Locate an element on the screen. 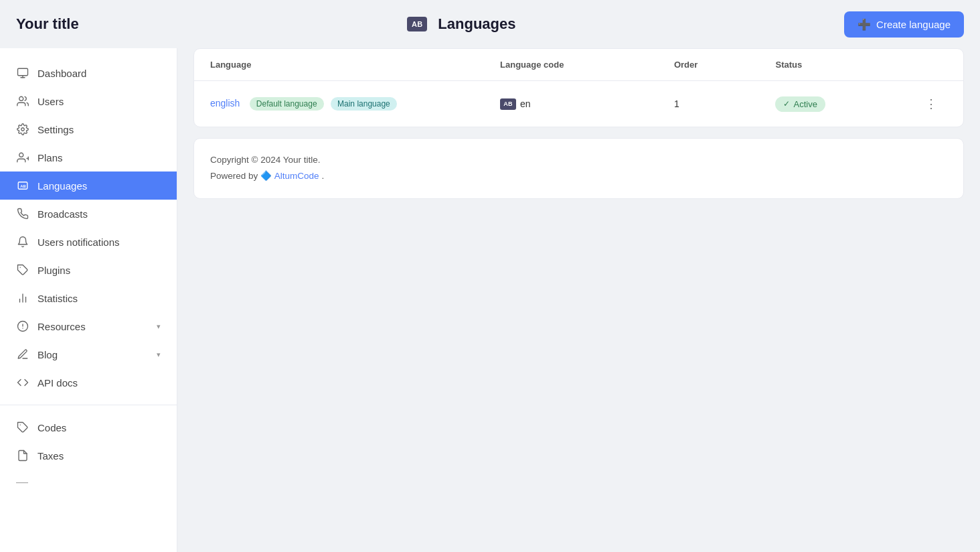  broadcasts-icon is located at coordinates (23, 214).